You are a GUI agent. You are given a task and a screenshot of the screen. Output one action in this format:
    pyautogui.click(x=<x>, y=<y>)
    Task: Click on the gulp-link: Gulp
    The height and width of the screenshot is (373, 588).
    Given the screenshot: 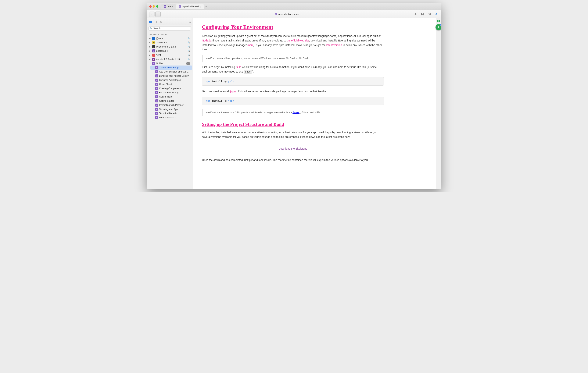 What is the action you would take?
    pyautogui.click(x=239, y=67)
    